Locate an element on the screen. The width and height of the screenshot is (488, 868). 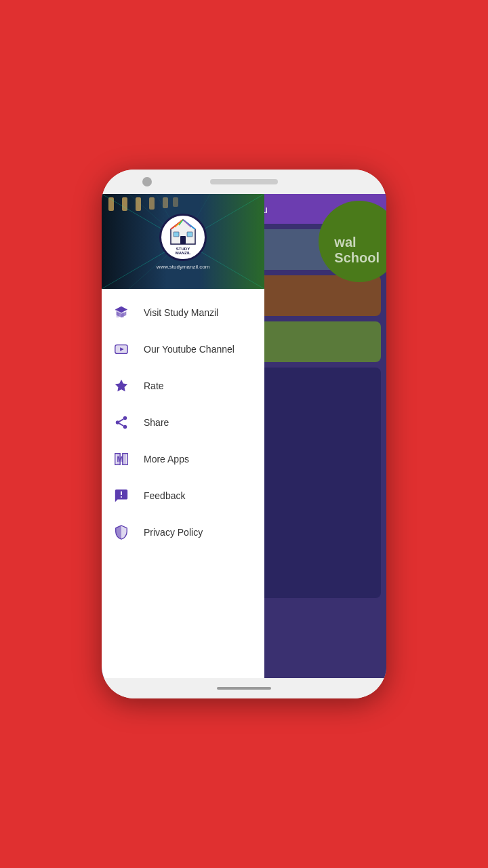
menu-item-youtube: Our Youtube Channel is located at coordinates (183, 349).